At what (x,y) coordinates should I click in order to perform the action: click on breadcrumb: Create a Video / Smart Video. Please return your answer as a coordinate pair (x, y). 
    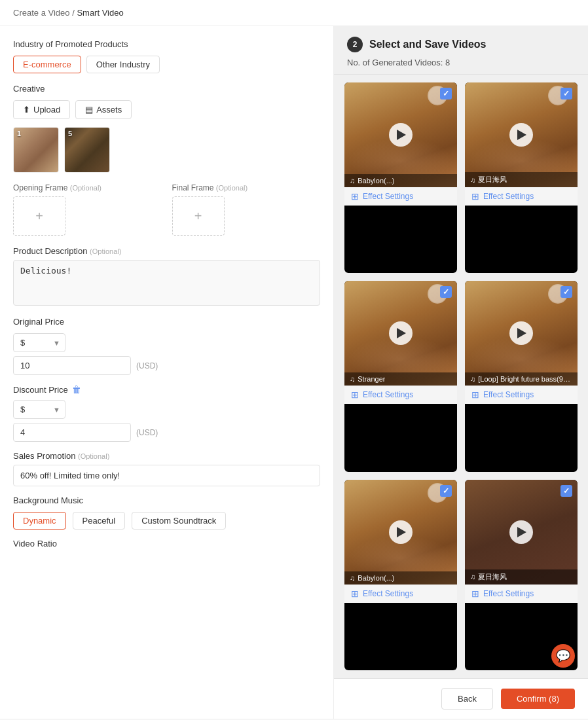
    Looking at the image, I should click on (294, 13).